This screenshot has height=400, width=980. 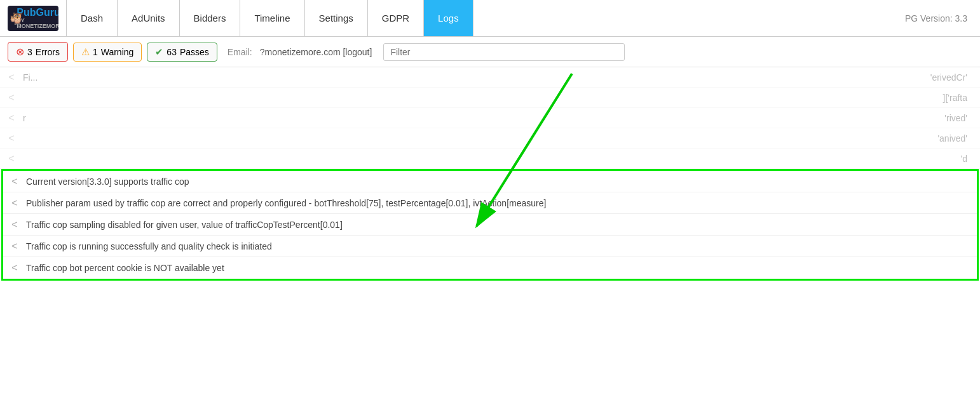 What do you see at coordinates (490, 52) in the screenshot?
I see `toolbar: ⊗ 3 Errors ⚠ 1 Warning ✔ 63 Passes Email…` at bounding box center [490, 52].